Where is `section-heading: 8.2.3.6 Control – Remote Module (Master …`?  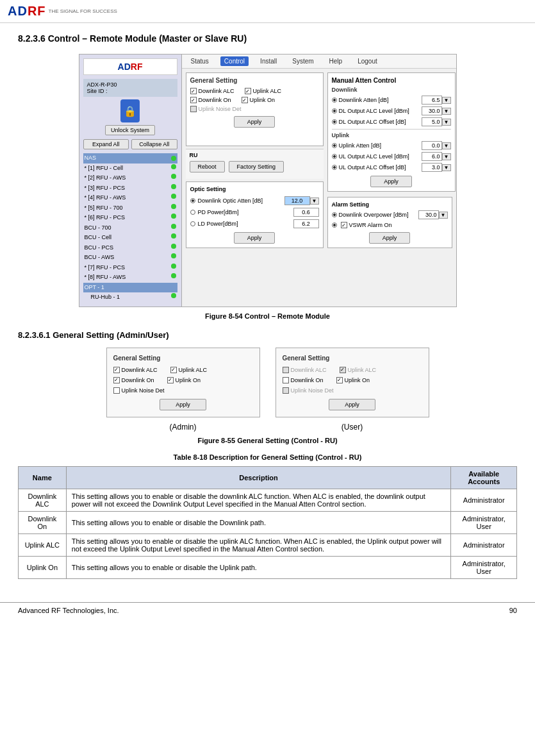 section-heading: 8.2.3.6 Control – Remote Module (Master … is located at coordinates (268, 38).